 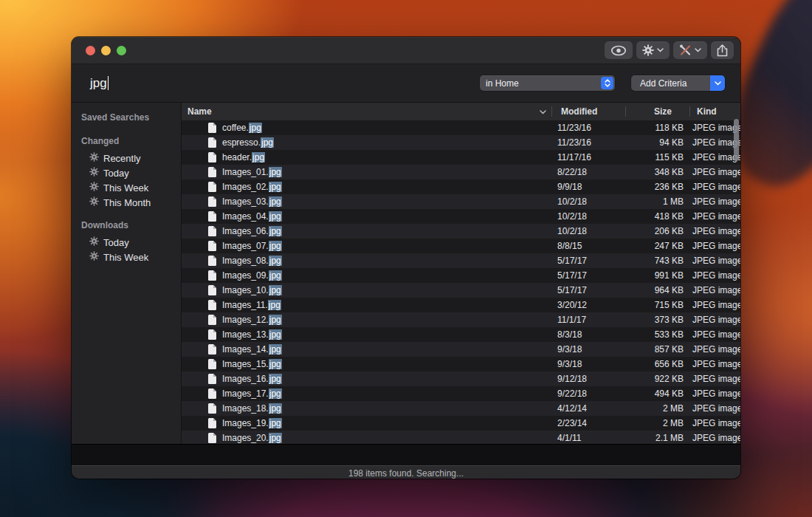 I want to click on share-button, so click(x=722, y=50).